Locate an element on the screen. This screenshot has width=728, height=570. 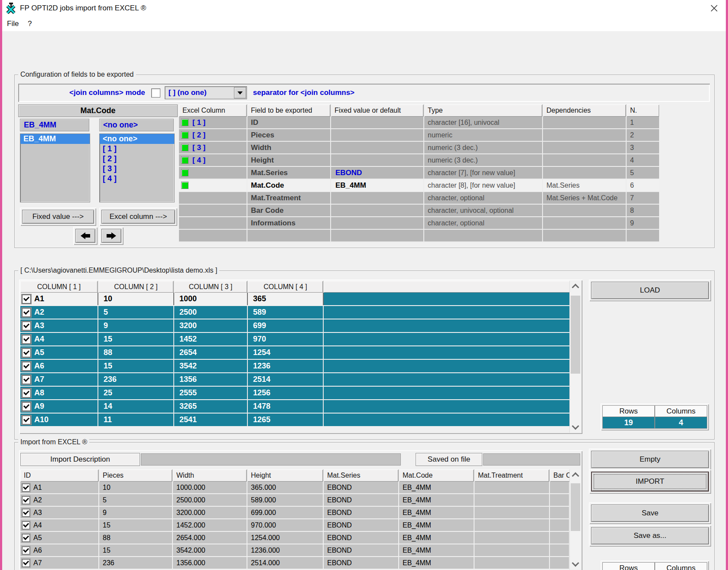
table-row: A7 236 1356 2514 is located at coordinates (295, 380).